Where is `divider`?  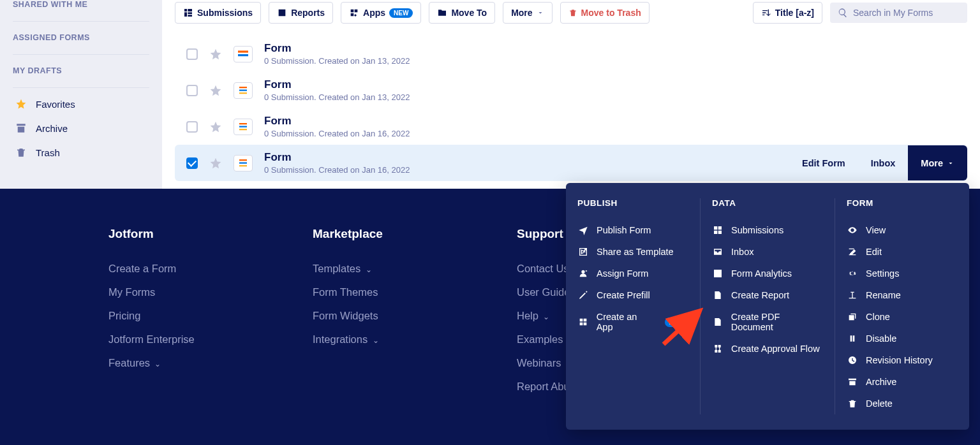 divider is located at coordinates (81, 55).